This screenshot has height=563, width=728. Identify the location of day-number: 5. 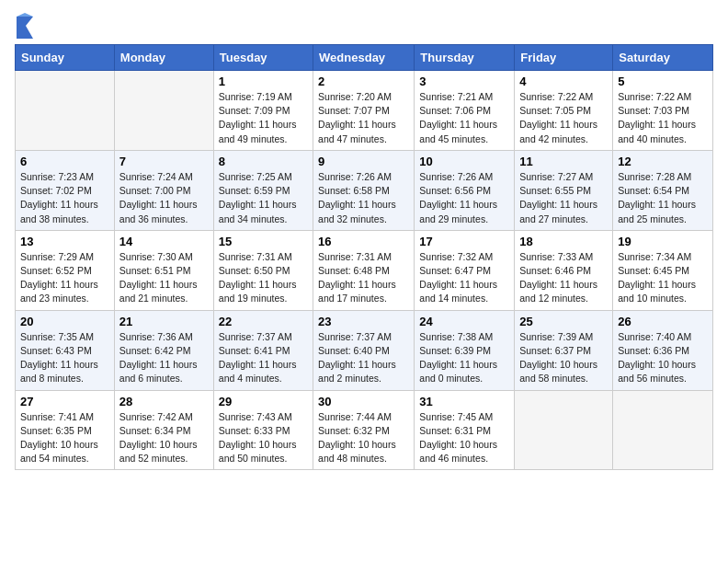
(663, 81).